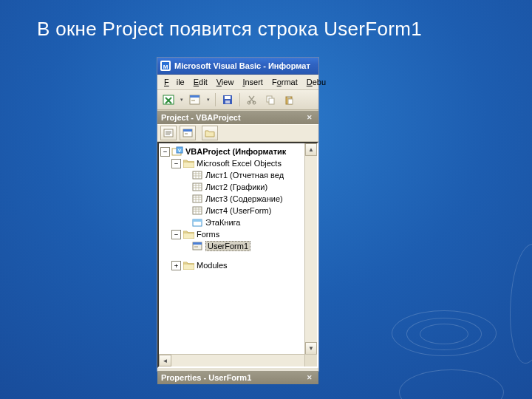 The height and width of the screenshot is (399, 532). I want to click on menu-edit: Edit, so click(201, 82).